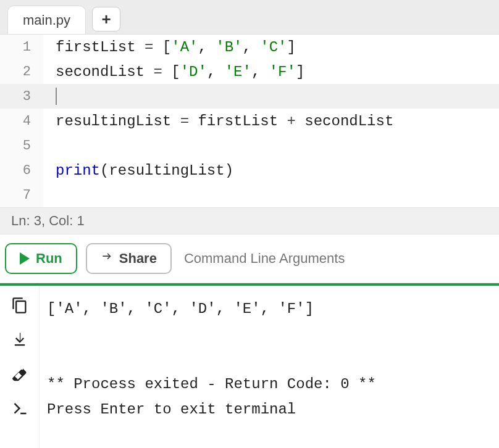 This screenshot has height=448, width=499. I want to click on tabs-bar: main.py +, so click(250, 17).